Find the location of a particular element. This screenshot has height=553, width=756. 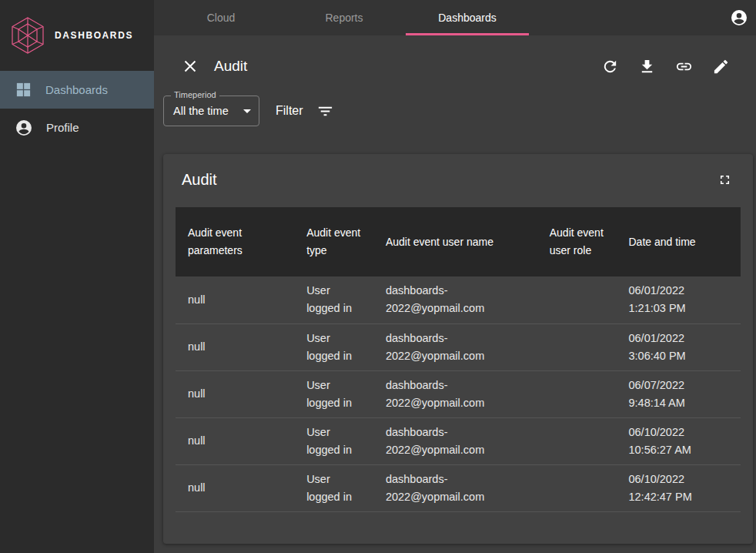

profile-icon is located at coordinates (24, 128).